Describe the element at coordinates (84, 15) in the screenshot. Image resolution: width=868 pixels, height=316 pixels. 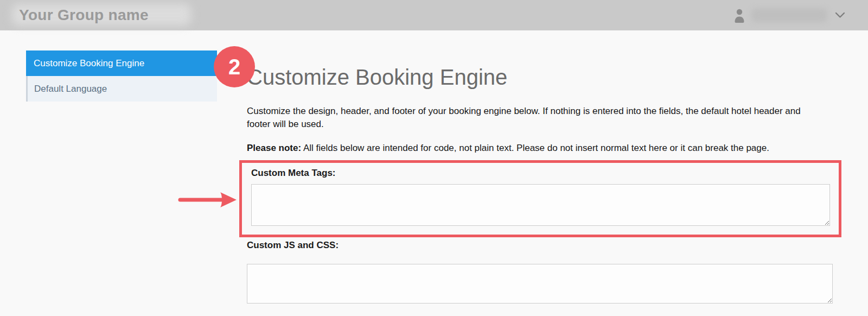
I see `group-name-title: Your Group name` at that location.